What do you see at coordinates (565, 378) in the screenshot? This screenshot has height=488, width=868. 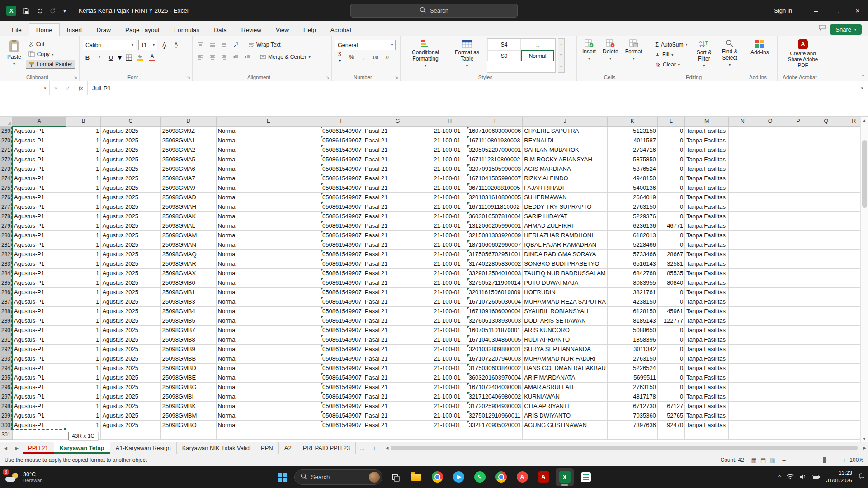 I see `cell: ARIF MARDANATA` at bounding box center [565, 378].